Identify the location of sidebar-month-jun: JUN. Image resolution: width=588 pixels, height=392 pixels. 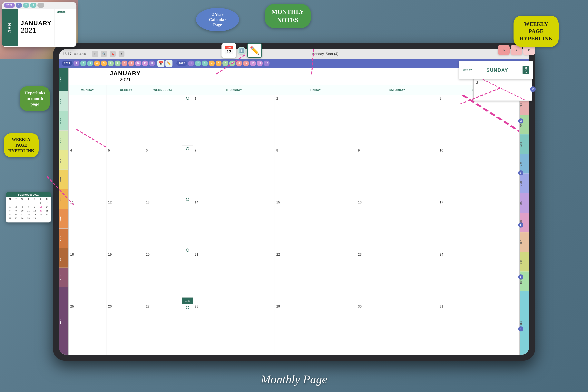
(64, 180).